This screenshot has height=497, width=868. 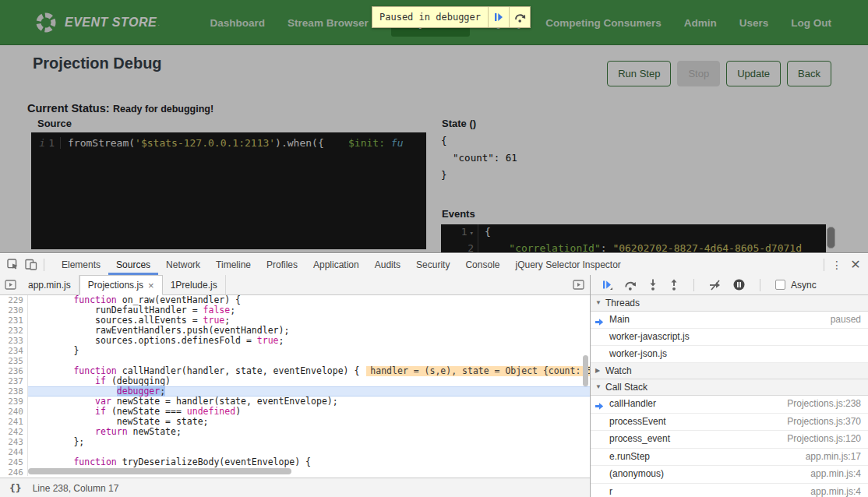 I want to click on line-number: 243, so click(x=14, y=442).